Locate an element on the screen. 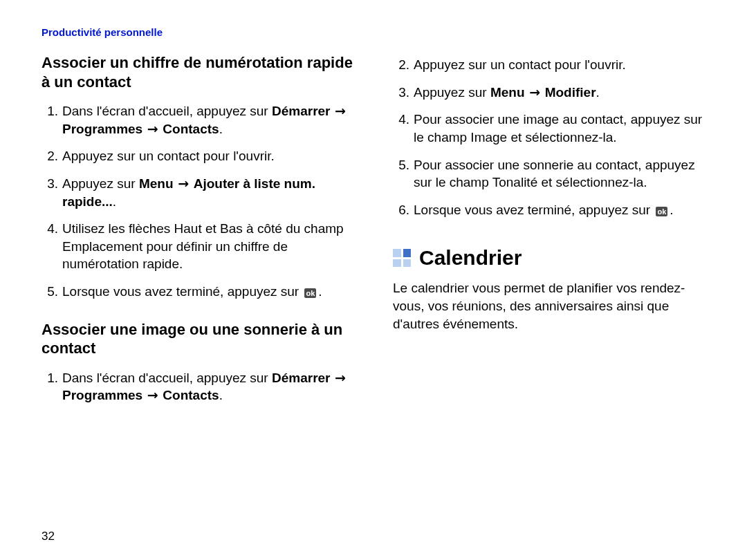 This screenshot has width=747, height=560. step-item: 5. Pour associer une sonnerie au contact… is located at coordinates (552, 174).